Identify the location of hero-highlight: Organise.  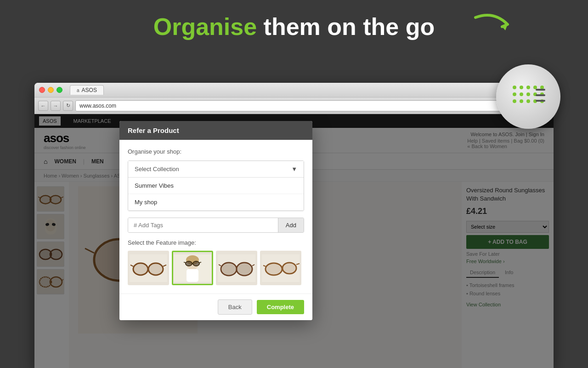
(205, 27).